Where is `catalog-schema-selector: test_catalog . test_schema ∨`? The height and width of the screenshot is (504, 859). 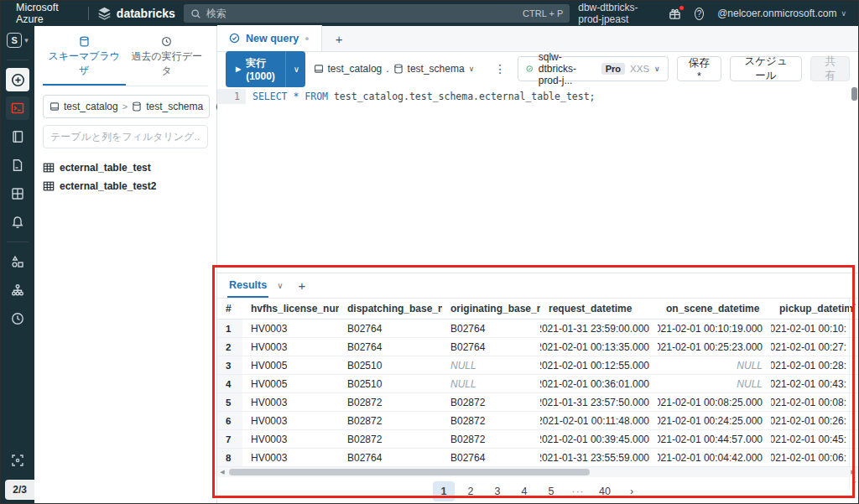
catalog-schema-selector: test_catalog . test_schema ∨ is located at coordinates (394, 69).